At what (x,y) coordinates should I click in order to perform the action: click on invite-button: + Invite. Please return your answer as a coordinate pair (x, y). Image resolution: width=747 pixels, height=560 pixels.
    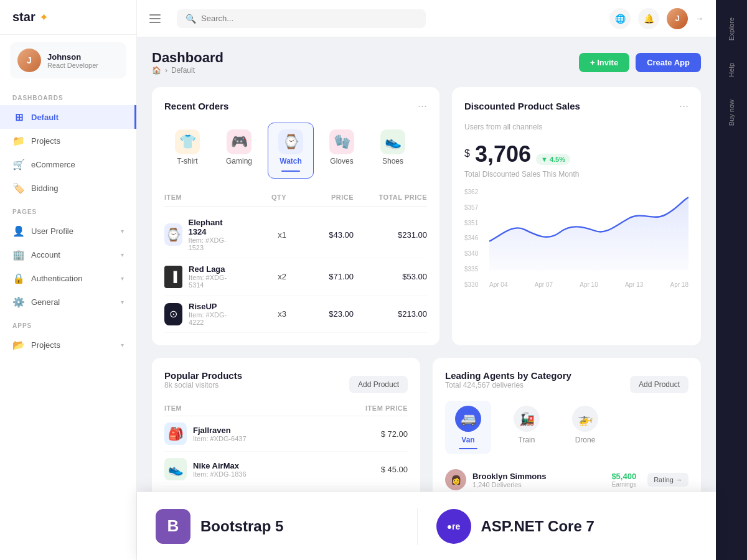
    Looking at the image, I should click on (604, 62).